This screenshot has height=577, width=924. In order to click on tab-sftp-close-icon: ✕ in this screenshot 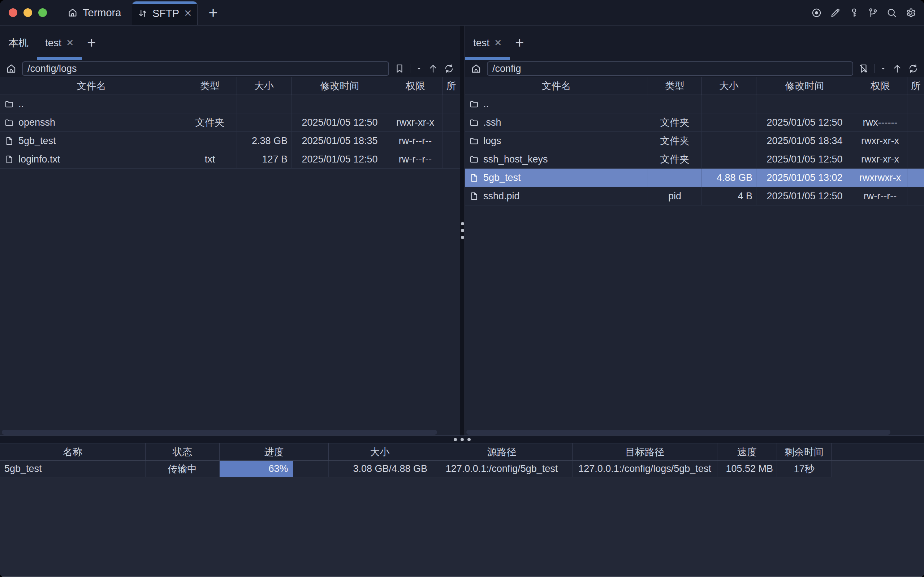, I will do `click(188, 14)`.